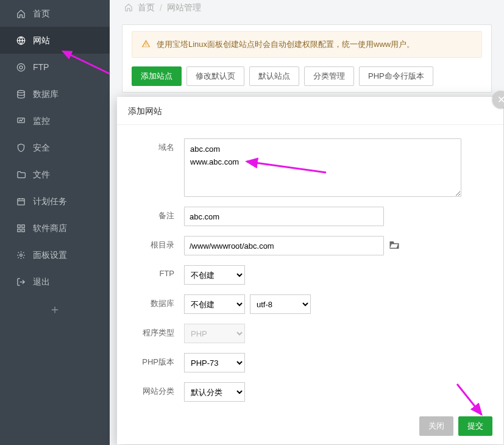  Describe the element at coordinates (21, 201) in the screenshot. I see `calendar-icon` at that location.